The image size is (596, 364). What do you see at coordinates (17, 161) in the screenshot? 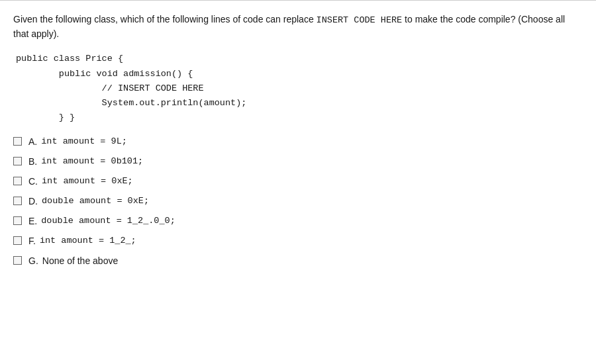
I see `checkbox-b` at bounding box center [17, 161].